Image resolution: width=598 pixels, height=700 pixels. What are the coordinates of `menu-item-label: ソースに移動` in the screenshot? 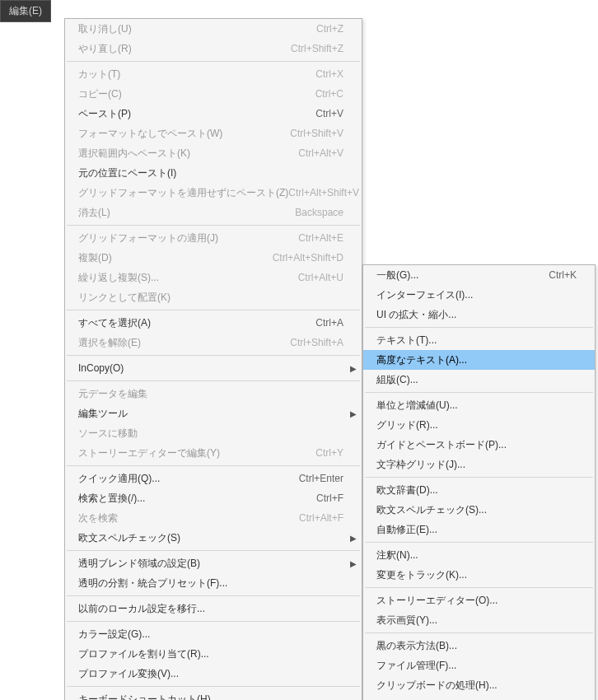 It's located at (108, 433).